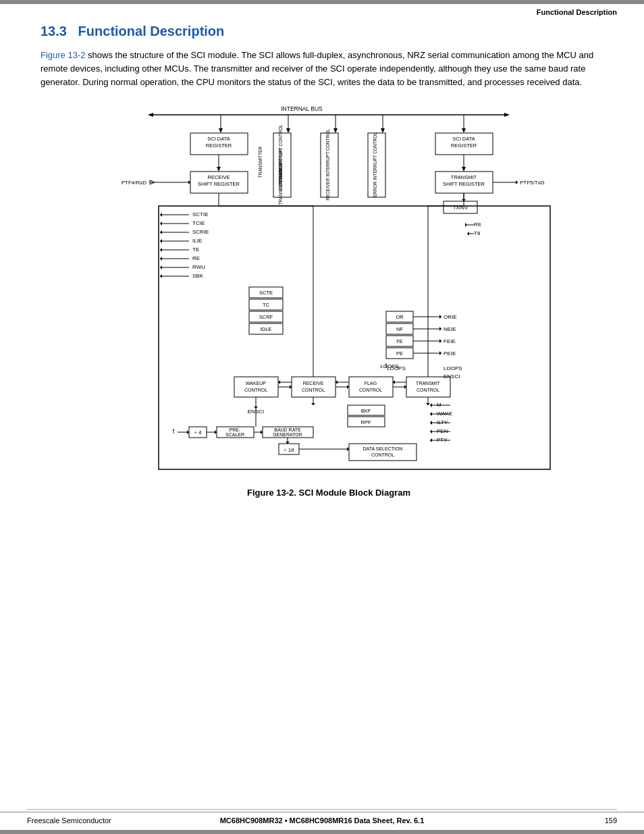 The image size is (644, 834). Describe the element at coordinates (383, 448) in the screenshot. I see `svg-text: DATA SELECTION` at that location.